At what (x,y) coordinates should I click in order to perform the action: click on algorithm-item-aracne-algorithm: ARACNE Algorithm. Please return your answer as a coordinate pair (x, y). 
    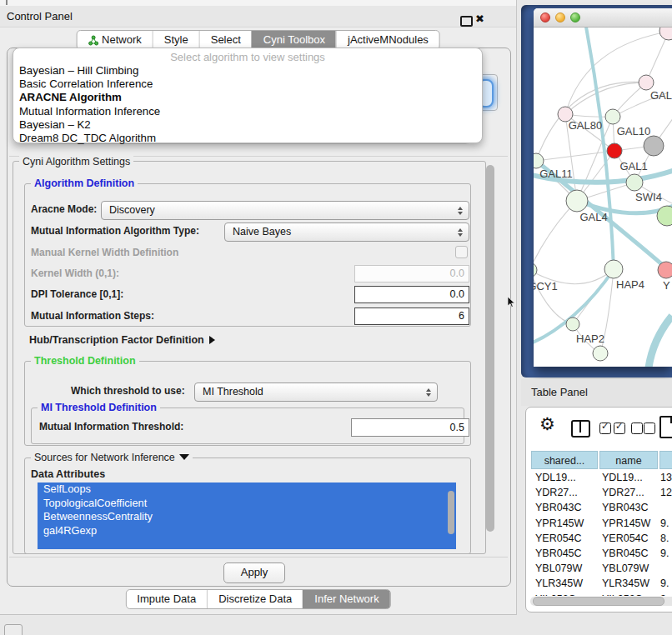
    Looking at the image, I should click on (248, 98).